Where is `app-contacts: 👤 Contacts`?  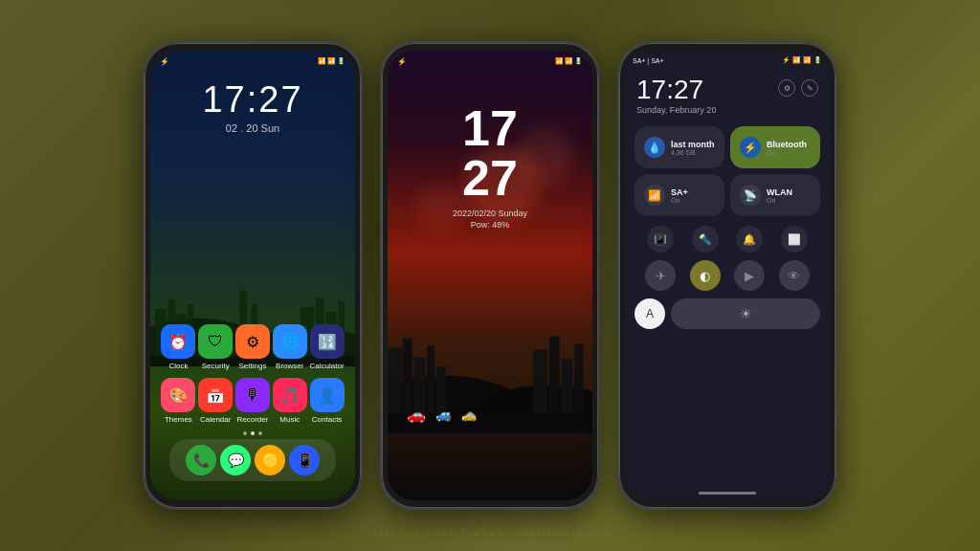 app-contacts: 👤 Contacts is located at coordinates (327, 401).